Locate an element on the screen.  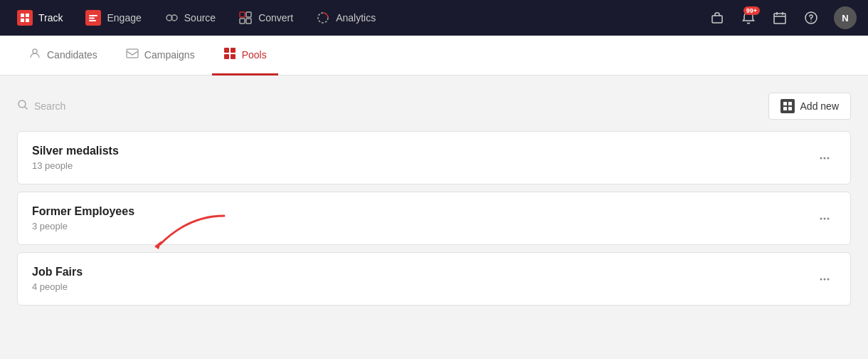
pool-count: 3 people is located at coordinates (83, 227).